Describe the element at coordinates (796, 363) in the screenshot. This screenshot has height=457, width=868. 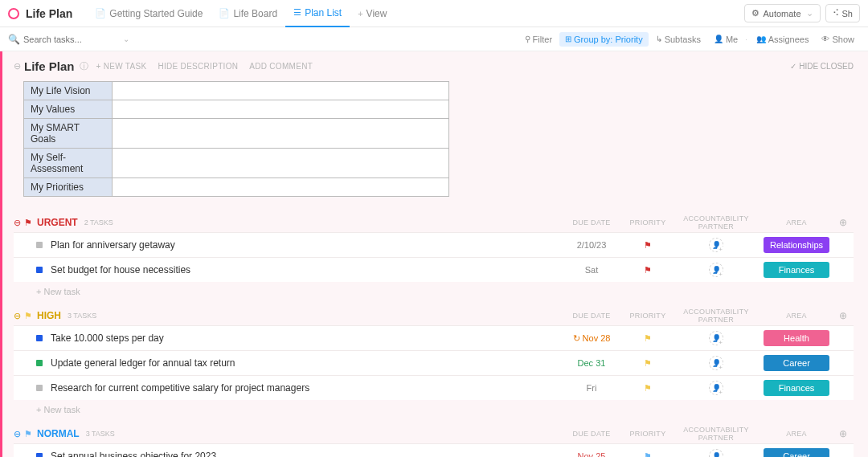
I see `area-tag: Career` at that location.